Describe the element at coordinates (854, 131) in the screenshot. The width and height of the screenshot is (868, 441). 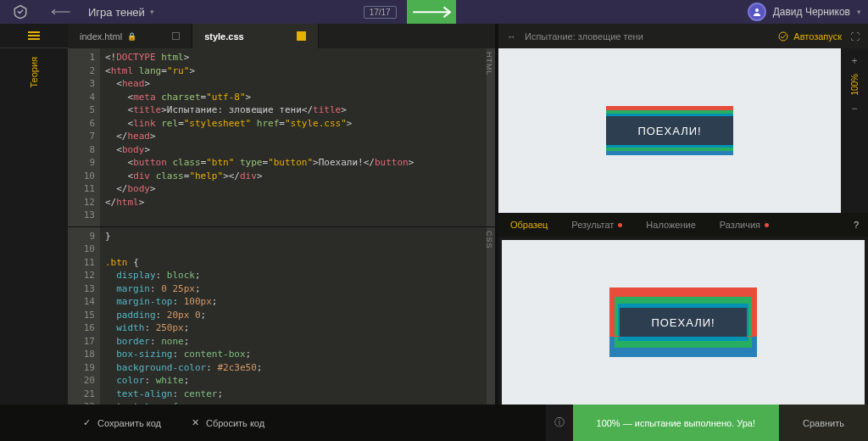
I see `zoom-controls: + 100% −` at that location.